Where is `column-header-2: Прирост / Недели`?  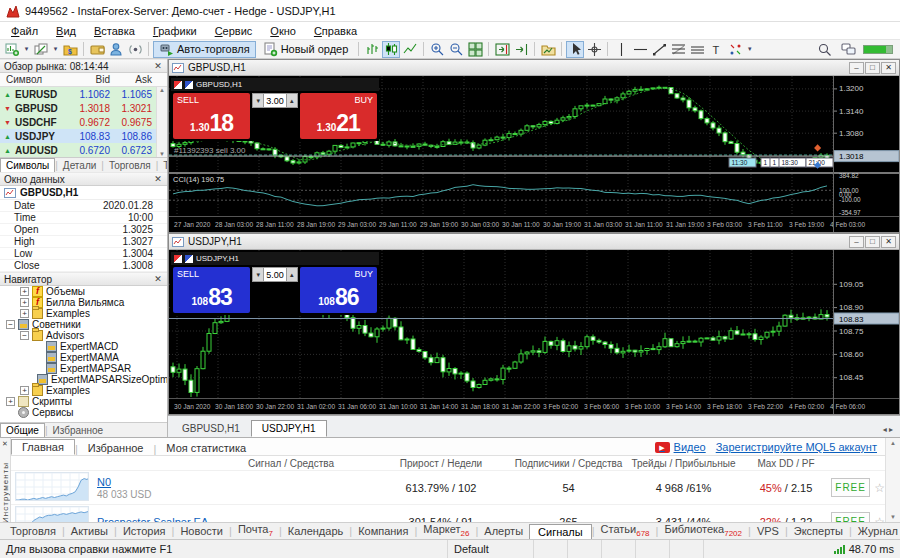 column-header-2: Прирост / Недели is located at coordinates (441, 464).